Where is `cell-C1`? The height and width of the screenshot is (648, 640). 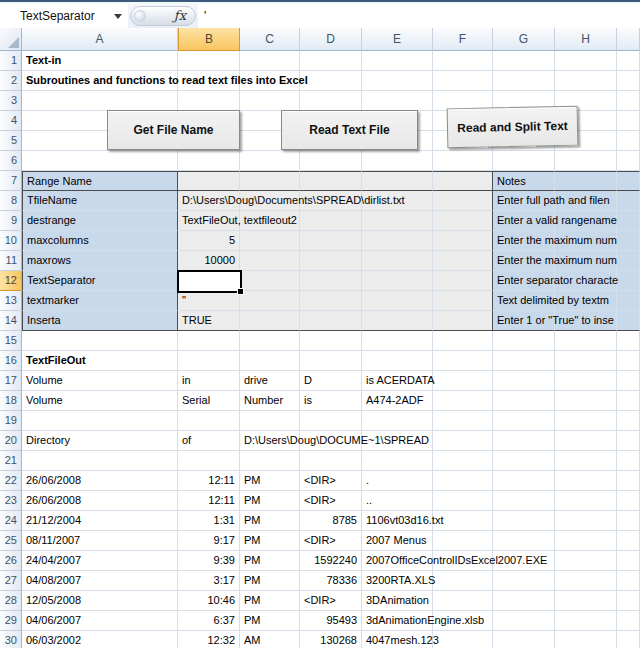 cell-C1 is located at coordinates (270, 61).